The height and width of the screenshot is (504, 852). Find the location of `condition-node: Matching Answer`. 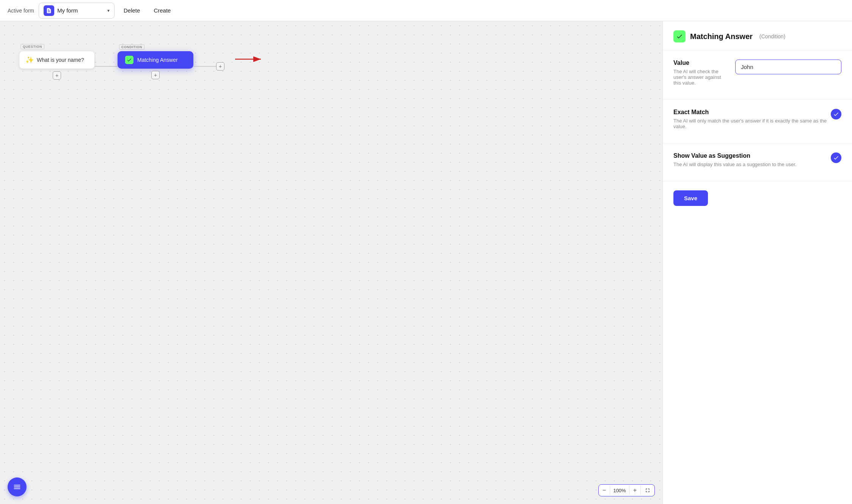

condition-node: Matching Answer is located at coordinates (155, 60).